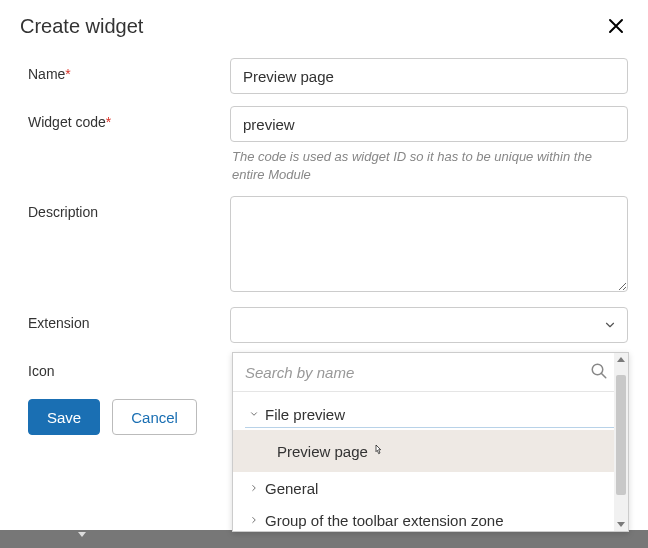 This screenshot has height=548, width=648. Describe the element at coordinates (429, 76) in the screenshot. I see `name-input` at that location.